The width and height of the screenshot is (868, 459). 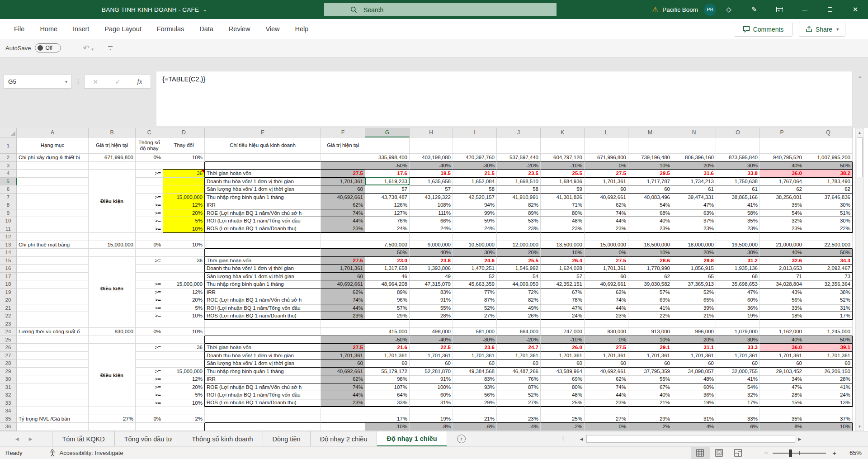 What do you see at coordinates (52, 237) in the screenshot?
I see `cell-A12` at bounding box center [52, 237].